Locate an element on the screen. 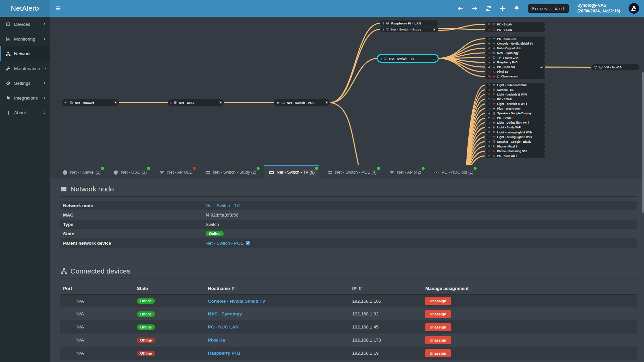  sidebar-item-label: About is located at coordinates (20, 113).